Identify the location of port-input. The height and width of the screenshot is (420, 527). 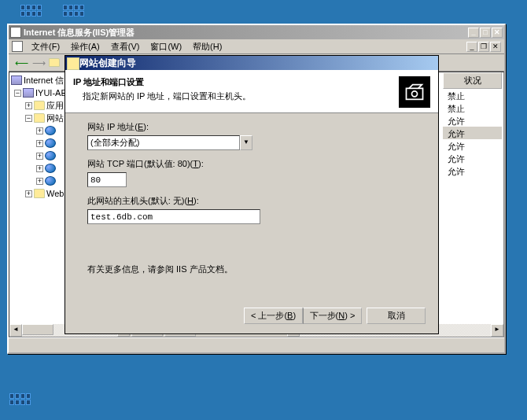
(107, 179).